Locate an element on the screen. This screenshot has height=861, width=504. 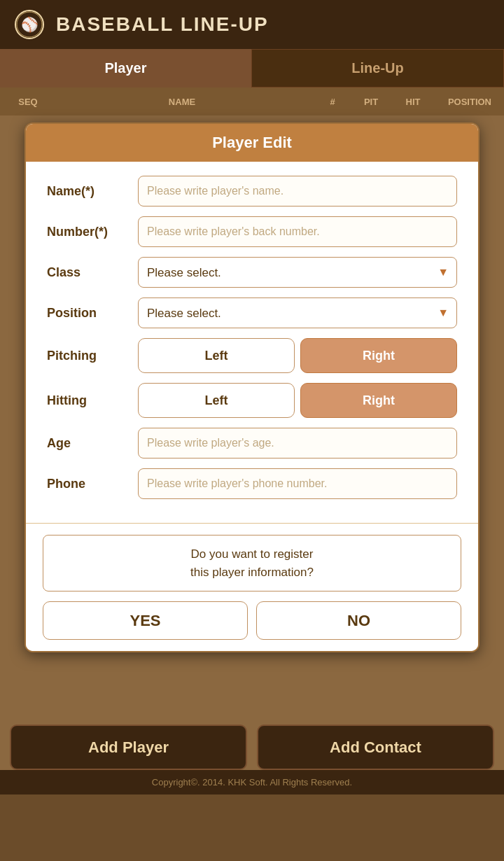
position-select: Please select. Pitcher Catcher First Bas… is located at coordinates (298, 313).